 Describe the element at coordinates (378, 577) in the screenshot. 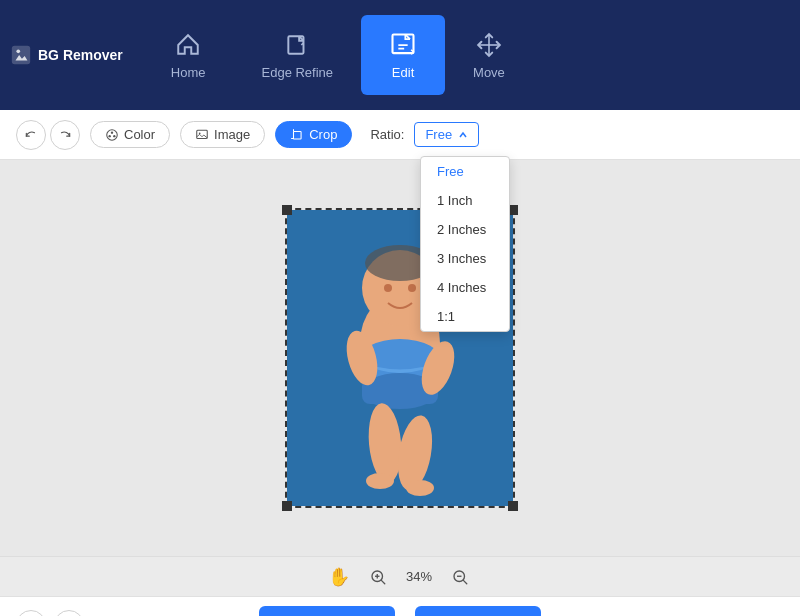

I see `zoom-in-button` at that location.